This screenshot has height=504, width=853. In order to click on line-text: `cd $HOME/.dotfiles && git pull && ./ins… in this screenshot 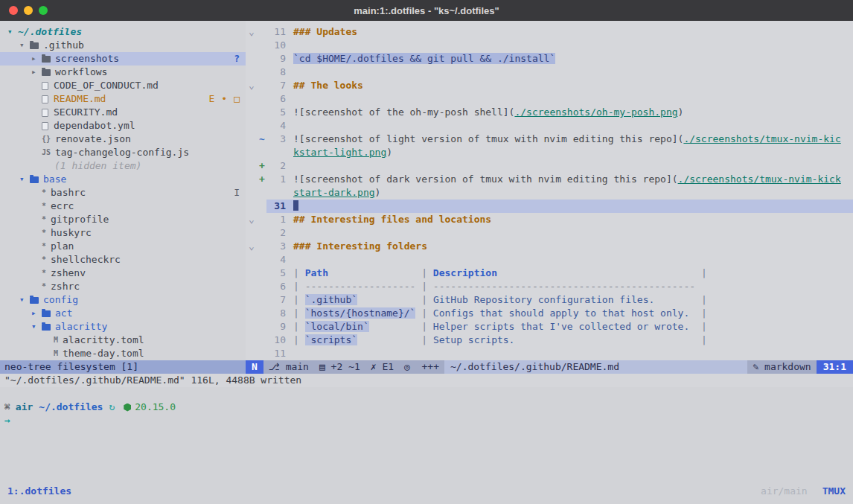, I will do `click(569, 59)`.